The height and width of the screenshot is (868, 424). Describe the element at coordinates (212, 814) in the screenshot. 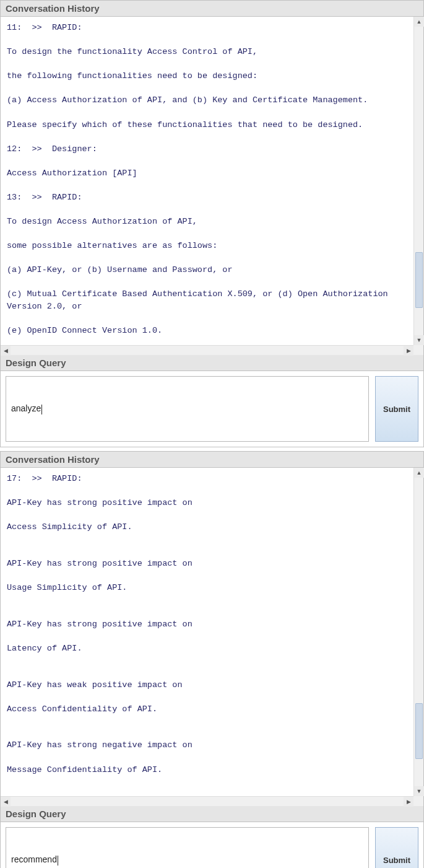

I see `query-header-2: Design Query` at that location.